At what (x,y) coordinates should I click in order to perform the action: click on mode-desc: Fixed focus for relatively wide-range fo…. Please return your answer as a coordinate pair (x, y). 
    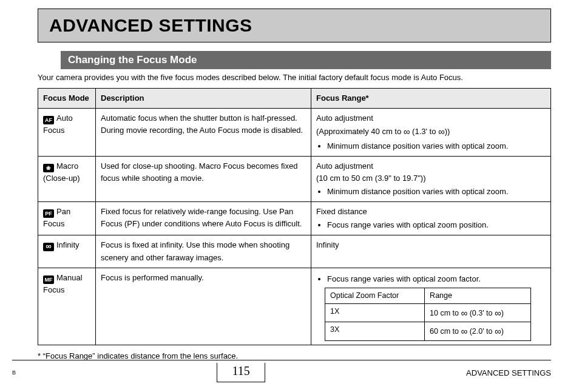
    Looking at the image, I should click on (204, 218).